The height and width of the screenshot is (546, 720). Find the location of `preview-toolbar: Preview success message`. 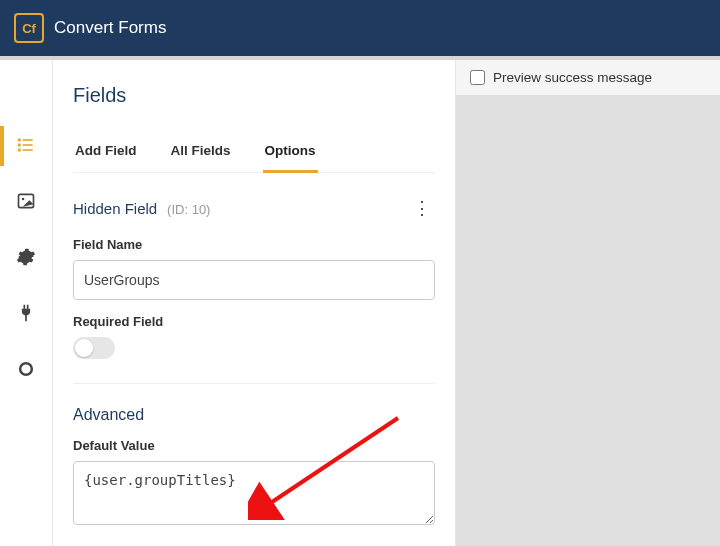

preview-toolbar: Preview success message is located at coordinates (588, 78).